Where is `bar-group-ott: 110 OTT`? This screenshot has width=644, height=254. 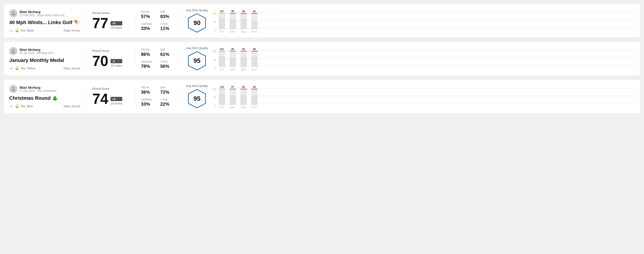 bar-group-ott: 110 OTT is located at coordinates (222, 97).